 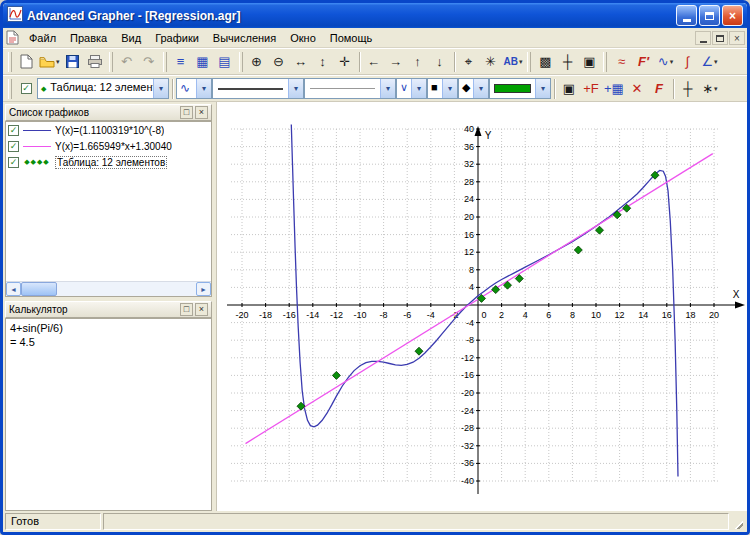 I want to click on calculator-header: Калькулятор □ ×, so click(x=108, y=310).